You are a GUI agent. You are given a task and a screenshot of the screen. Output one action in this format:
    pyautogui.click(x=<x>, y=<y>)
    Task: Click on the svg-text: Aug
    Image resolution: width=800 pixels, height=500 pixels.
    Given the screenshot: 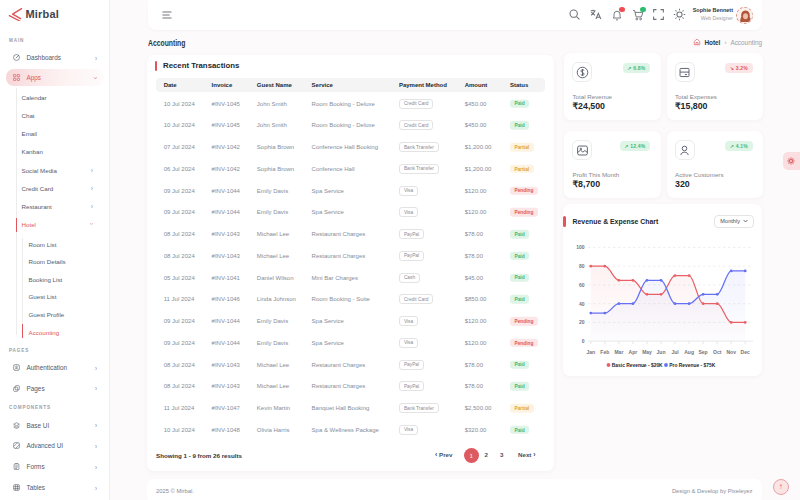 What is the action you would take?
    pyautogui.click(x=689, y=352)
    